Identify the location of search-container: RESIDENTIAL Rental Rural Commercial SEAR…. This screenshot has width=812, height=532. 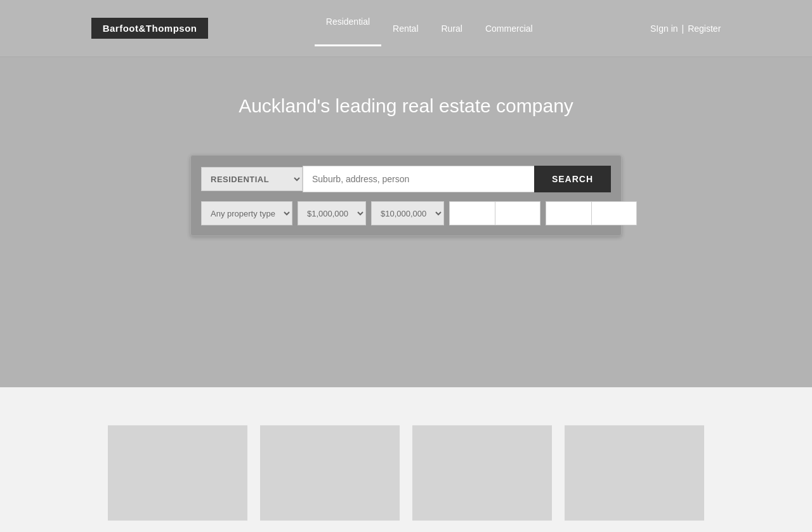
(406, 196).